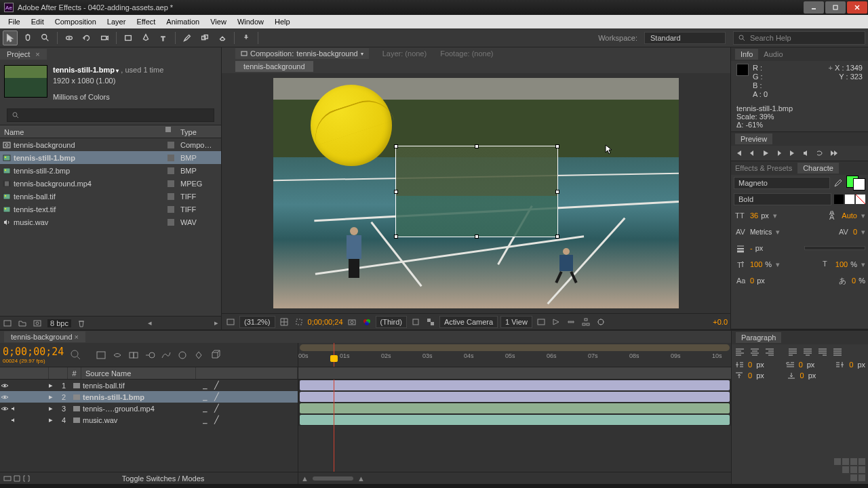  Describe the element at coordinates (111, 183) in the screenshot. I see `project-item: tennis-background.mp4MPEG` at that location.